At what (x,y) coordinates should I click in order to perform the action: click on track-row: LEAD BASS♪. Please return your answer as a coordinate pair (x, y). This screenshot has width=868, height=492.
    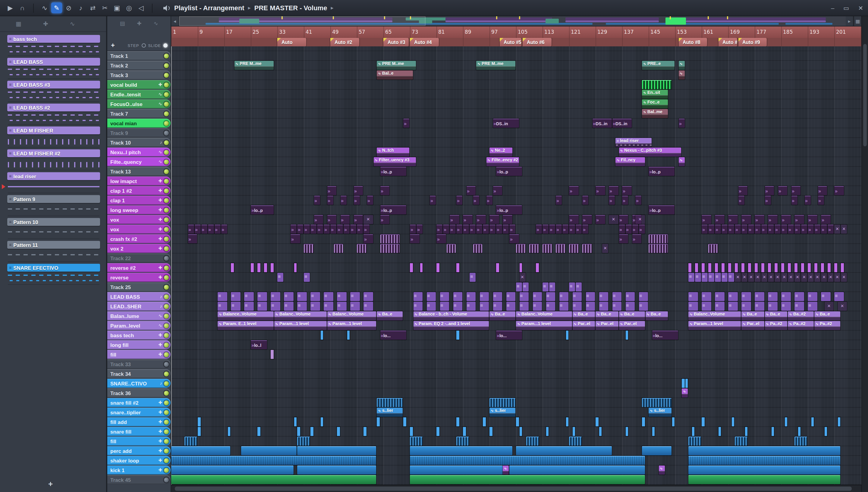
    Looking at the image, I should click on (139, 297).